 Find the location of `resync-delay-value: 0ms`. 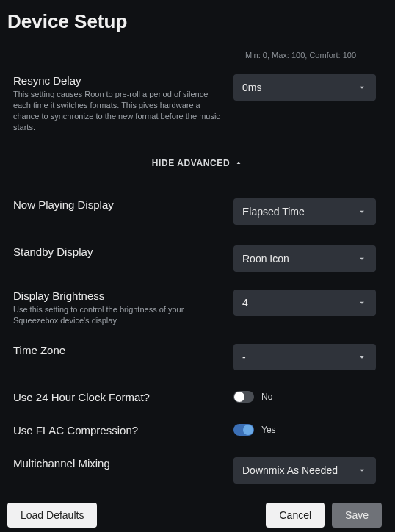

resync-delay-value: 0ms is located at coordinates (300, 87).